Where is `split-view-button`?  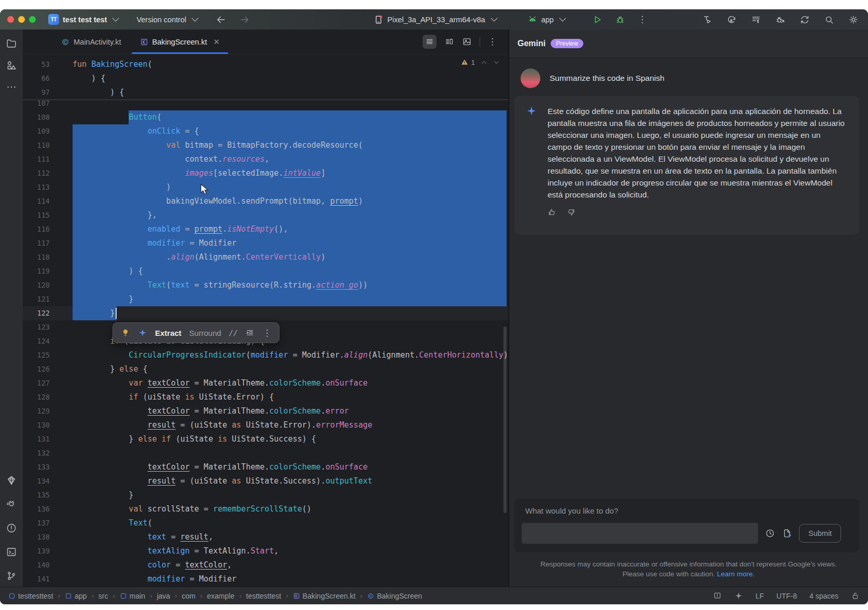
split-view-button is located at coordinates (449, 41).